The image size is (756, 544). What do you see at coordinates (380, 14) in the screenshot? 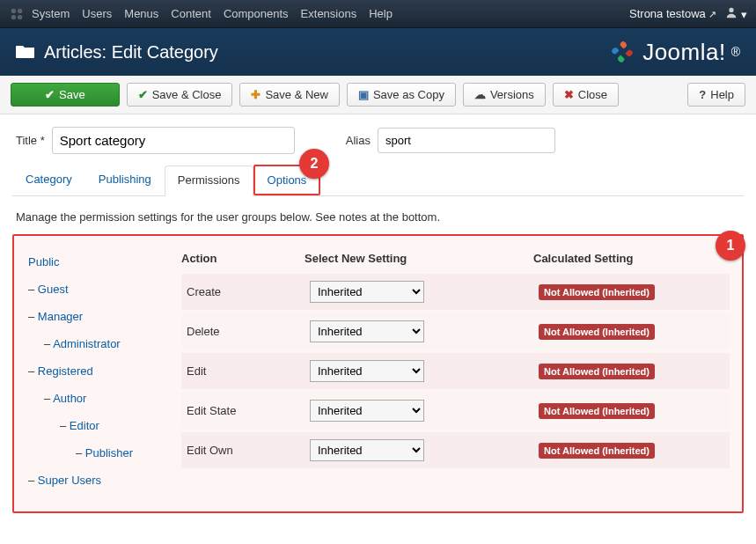
I see `menu-help: Help` at bounding box center [380, 14].